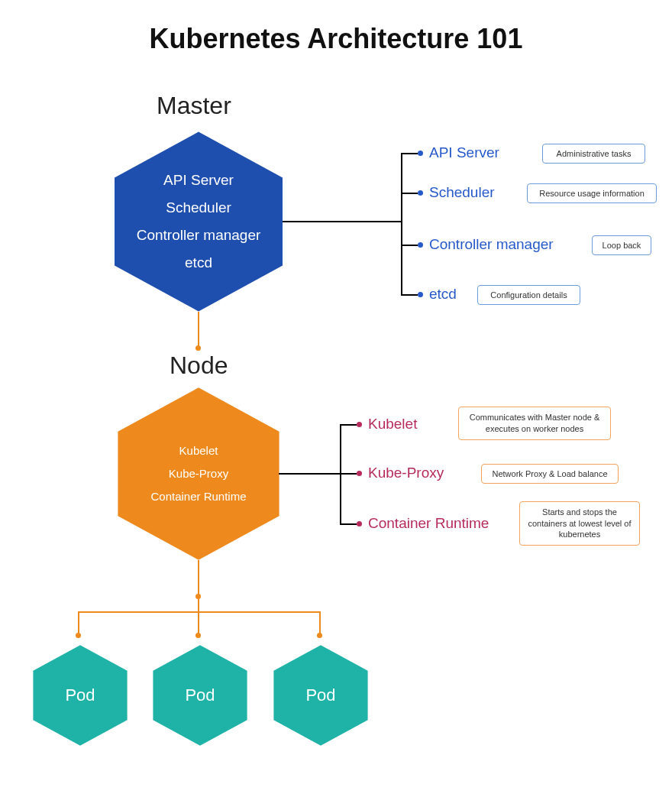 This screenshot has width=672, height=810. What do you see at coordinates (462, 193) in the screenshot?
I see `master-branch-scheduler: Scheduler` at bounding box center [462, 193].